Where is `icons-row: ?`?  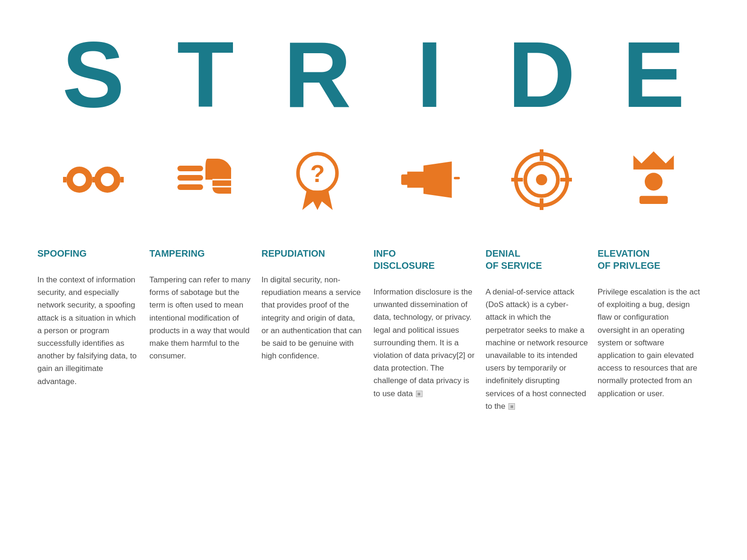 icons-row: ? is located at coordinates (374, 180).